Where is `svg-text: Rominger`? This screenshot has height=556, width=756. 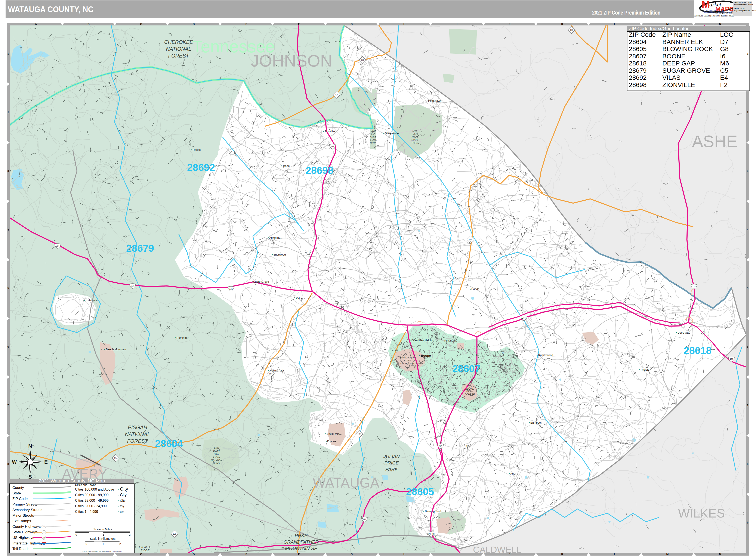
svg-text: Rominger is located at coordinates (182, 338).